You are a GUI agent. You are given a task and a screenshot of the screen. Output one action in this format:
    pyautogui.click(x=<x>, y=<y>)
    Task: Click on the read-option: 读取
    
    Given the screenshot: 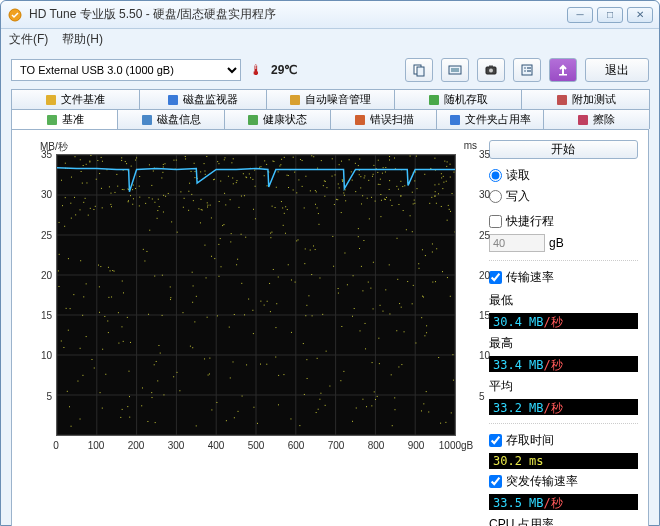 What is the action you would take?
    pyautogui.click(x=564, y=176)
    